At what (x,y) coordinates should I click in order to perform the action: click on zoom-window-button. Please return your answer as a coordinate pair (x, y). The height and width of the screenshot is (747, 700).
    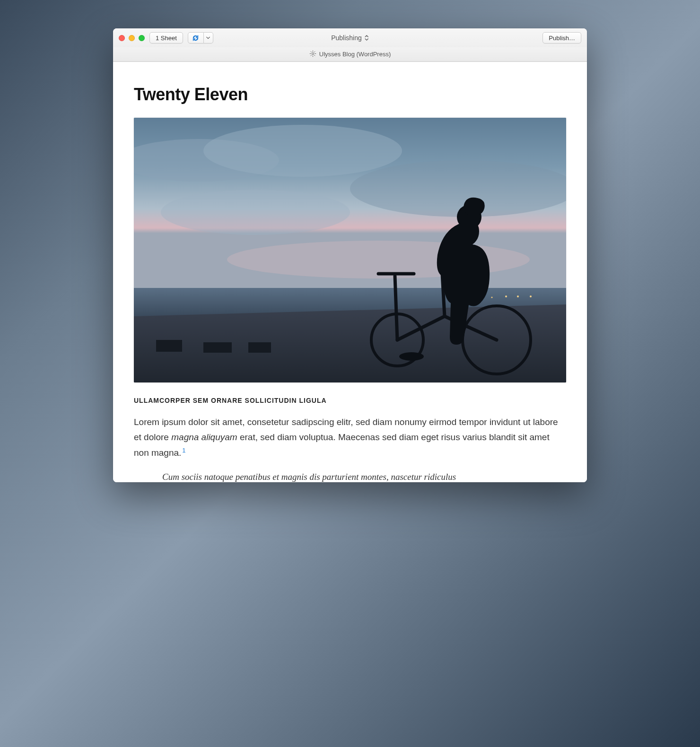
    Looking at the image, I should click on (142, 38).